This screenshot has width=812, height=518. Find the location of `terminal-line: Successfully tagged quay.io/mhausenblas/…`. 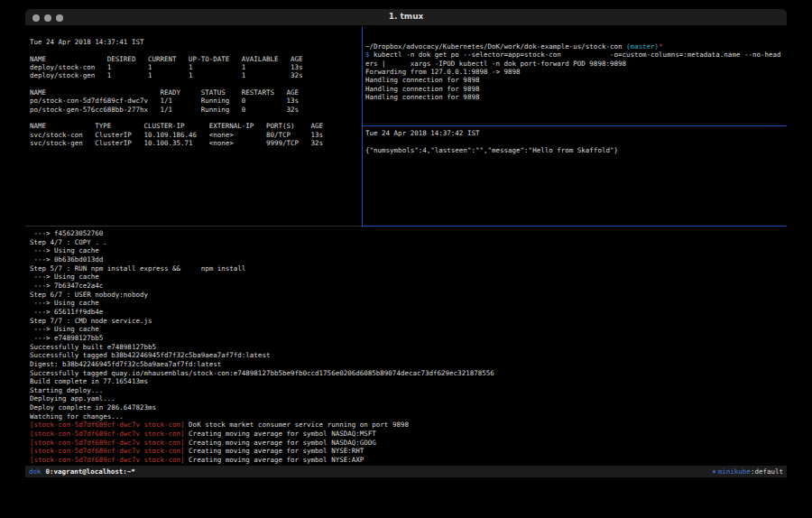

terminal-line: Successfully tagged quay.io/mhausenblas/… is located at coordinates (407, 374).